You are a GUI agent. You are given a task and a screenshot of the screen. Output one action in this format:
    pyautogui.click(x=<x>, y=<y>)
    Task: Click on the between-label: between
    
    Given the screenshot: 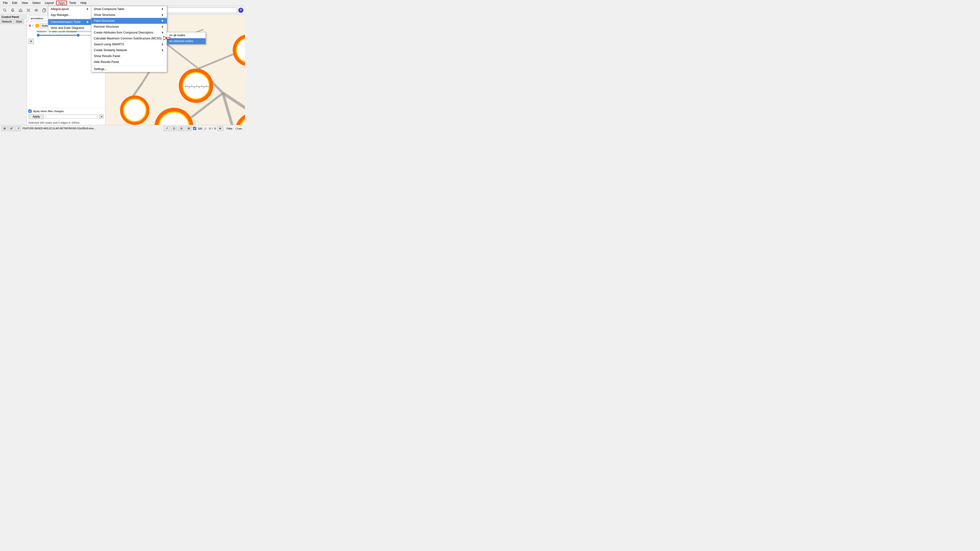 What is the action you would take?
    pyautogui.click(x=42, y=31)
    